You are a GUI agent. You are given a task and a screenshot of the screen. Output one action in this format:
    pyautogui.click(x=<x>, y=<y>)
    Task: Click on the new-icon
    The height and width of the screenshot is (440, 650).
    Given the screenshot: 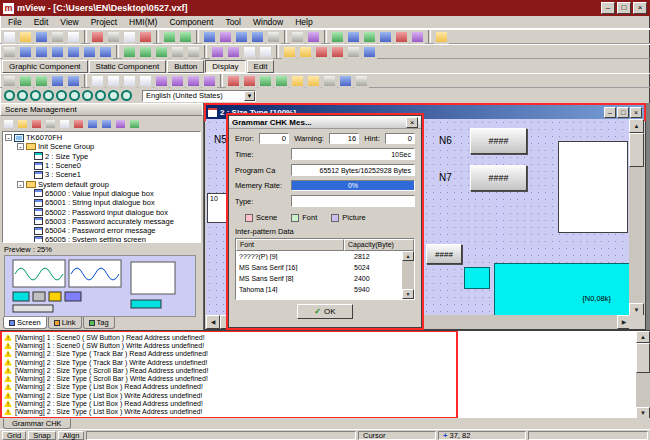 What is the action you would take?
    pyautogui.click(x=10, y=37)
    